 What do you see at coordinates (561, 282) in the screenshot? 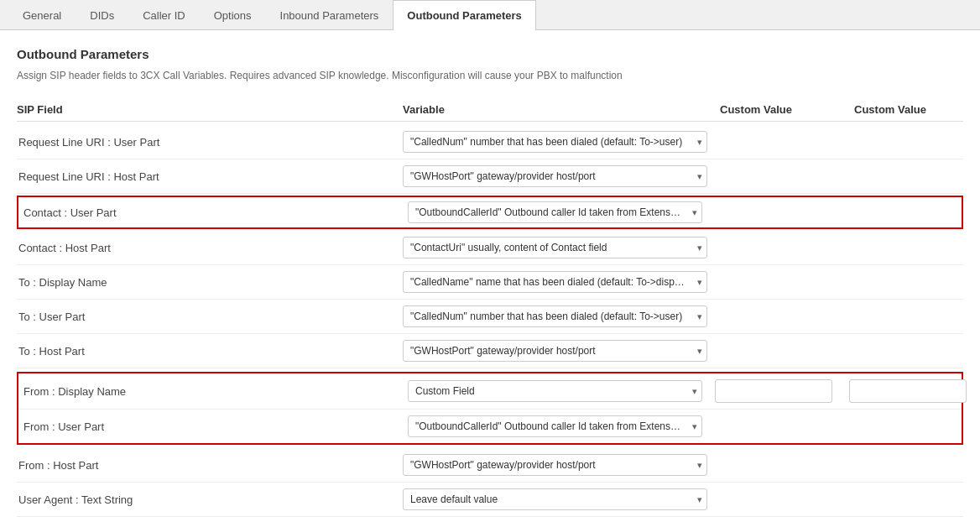
I see `variable-cell: "CalledName" name that has been dialed (…` at bounding box center [561, 282].